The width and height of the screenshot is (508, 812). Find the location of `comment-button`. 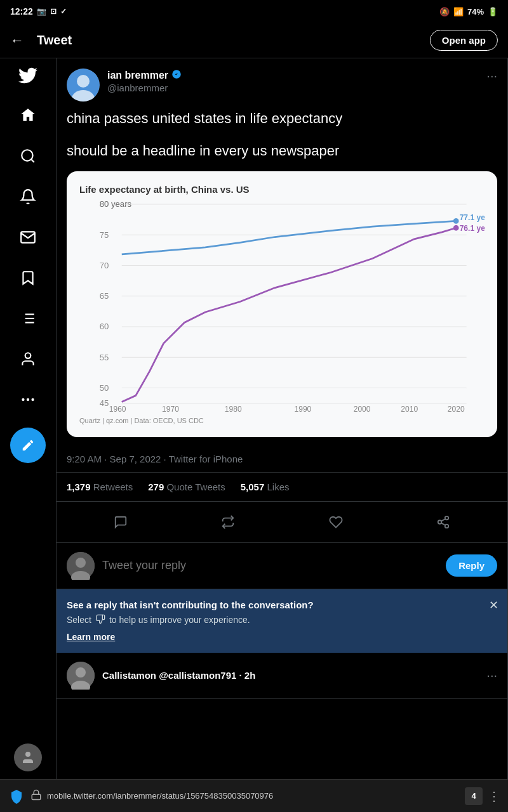

comment-button is located at coordinates (121, 522).